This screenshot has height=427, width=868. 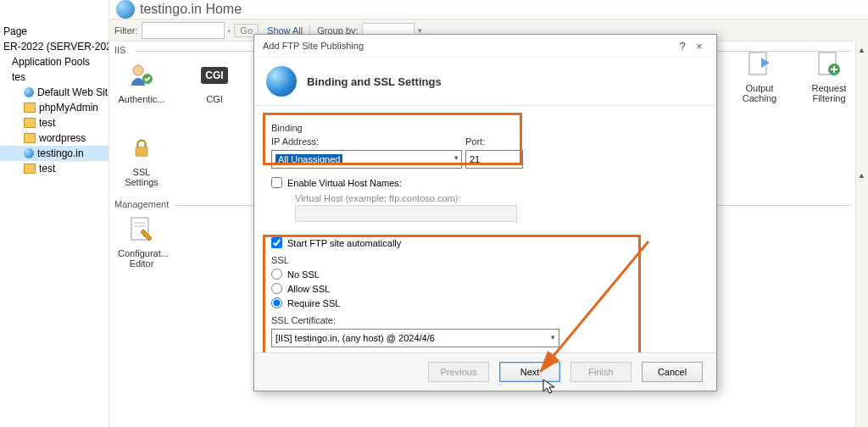 I want to click on virtual-host-input, so click(x=406, y=214).